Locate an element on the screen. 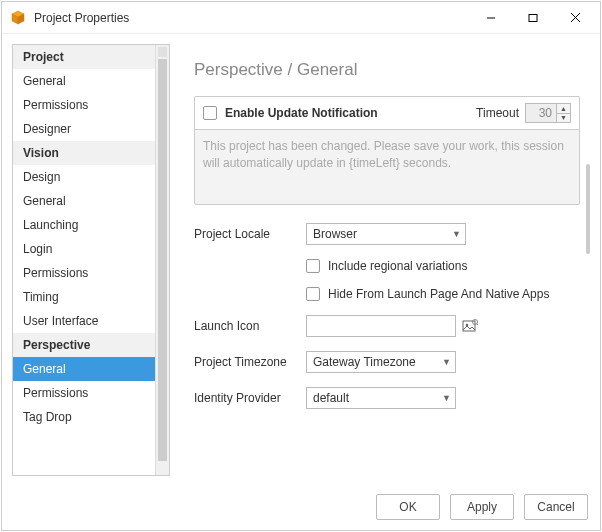 The width and height of the screenshot is (602, 532). sidebar-item-perspective: Perspective is located at coordinates (84, 345).